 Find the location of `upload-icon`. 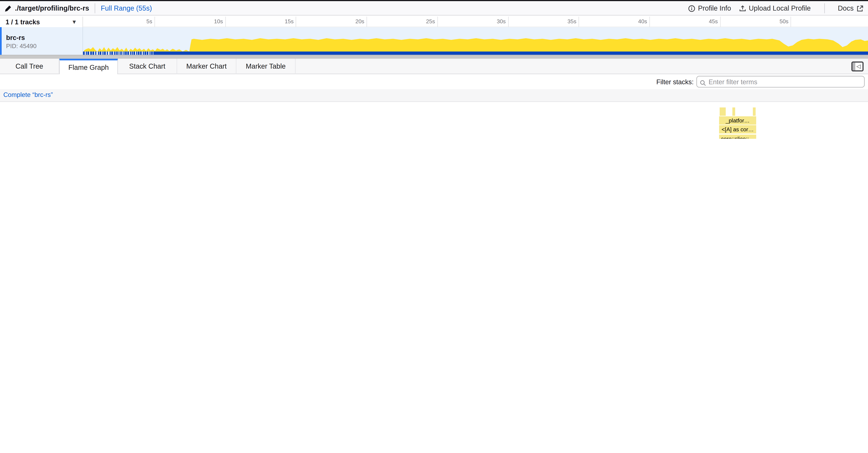

upload-icon is located at coordinates (743, 8).